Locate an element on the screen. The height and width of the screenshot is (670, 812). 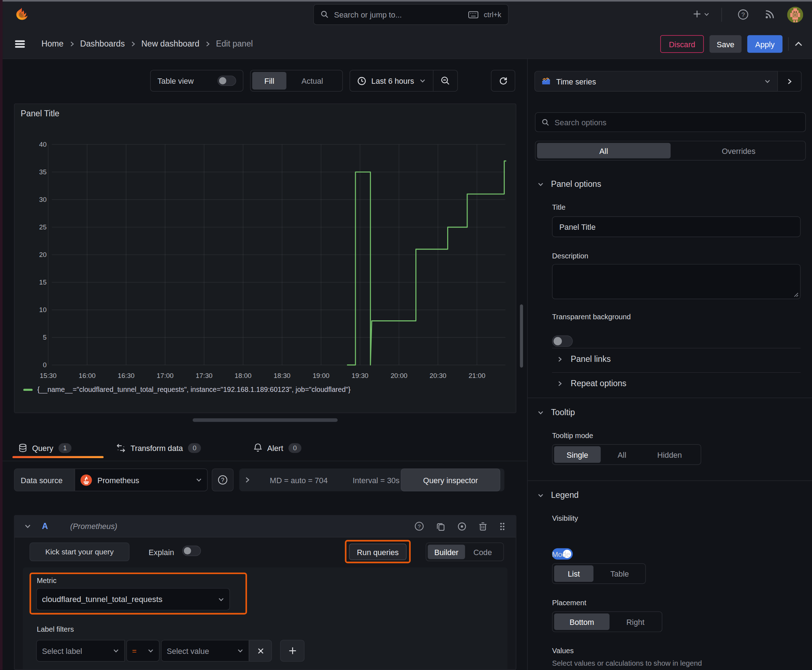
drag-handle-icon is located at coordinates (502, 526).